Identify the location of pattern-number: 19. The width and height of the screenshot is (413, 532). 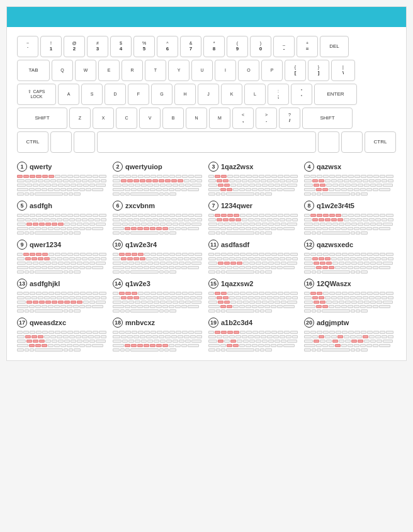
(213, 323).